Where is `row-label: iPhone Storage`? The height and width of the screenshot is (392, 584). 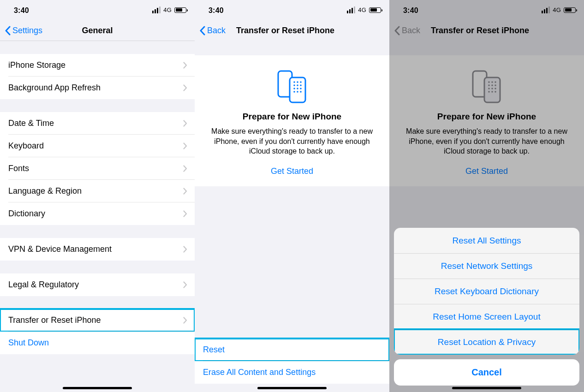
row-label: iPhone Storage is located at coordinates (96, 65).